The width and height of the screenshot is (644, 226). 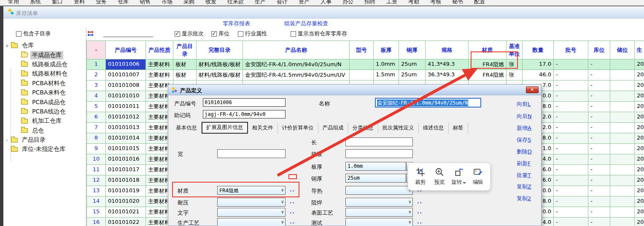 What do you see at coordinates (333, 128) in the screenshot?
I see `tab-产品组成: 产品组成` at bounding box center [333, 128].